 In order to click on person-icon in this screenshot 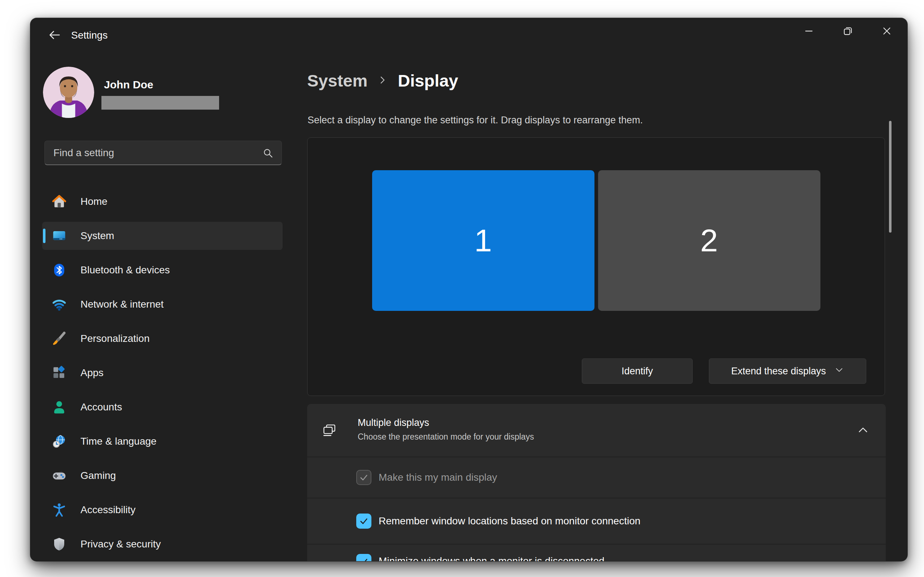, I will do `click(59, 407)`.